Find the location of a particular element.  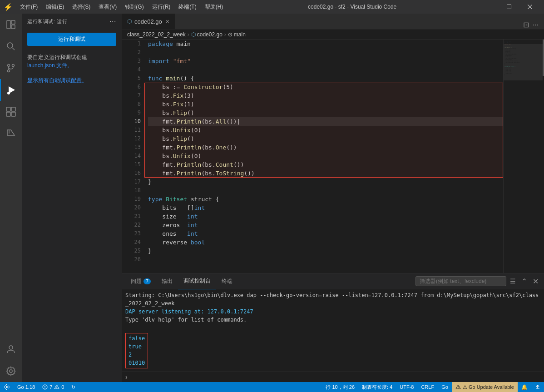

code-line-25: } is located at coordinates (326, 251).